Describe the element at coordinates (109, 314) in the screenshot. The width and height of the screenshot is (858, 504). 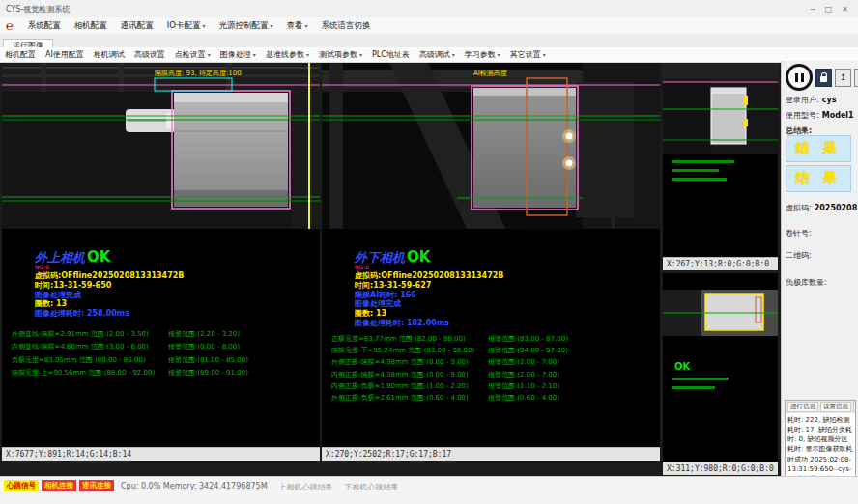
I see `elapsed-line: 图像处理耗时: 258.00ms` at that location.